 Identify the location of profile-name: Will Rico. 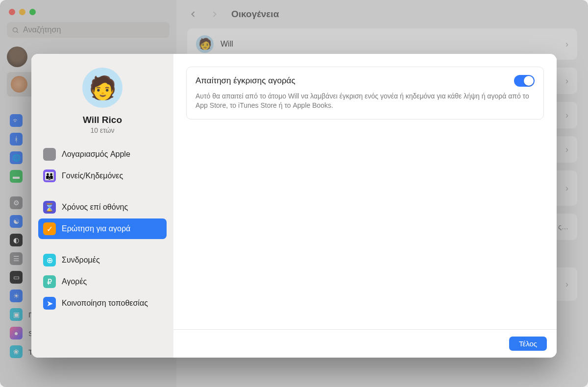
(102, 120).